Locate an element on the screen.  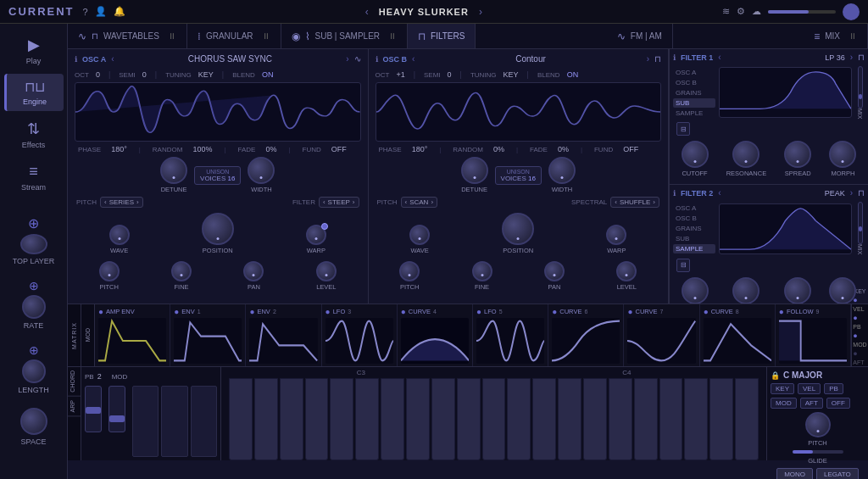
next-preset-button: › is located at coordinates (481, 12).